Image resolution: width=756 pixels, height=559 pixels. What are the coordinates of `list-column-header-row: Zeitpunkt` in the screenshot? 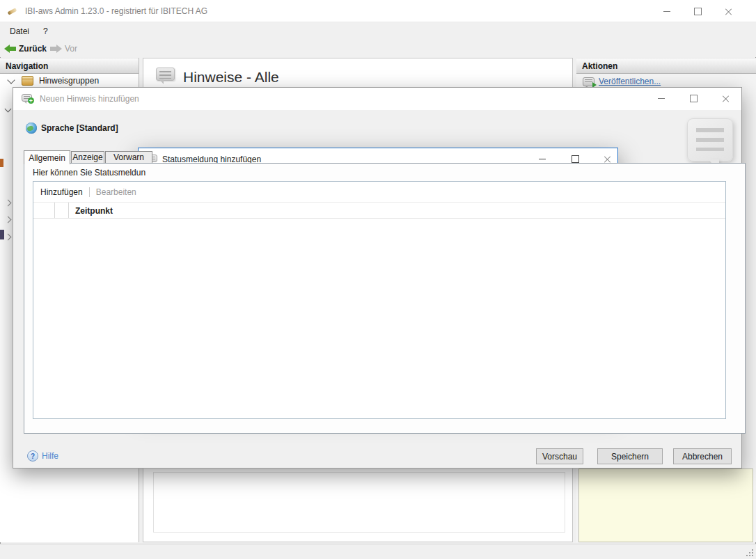 It's located at (379, 210).